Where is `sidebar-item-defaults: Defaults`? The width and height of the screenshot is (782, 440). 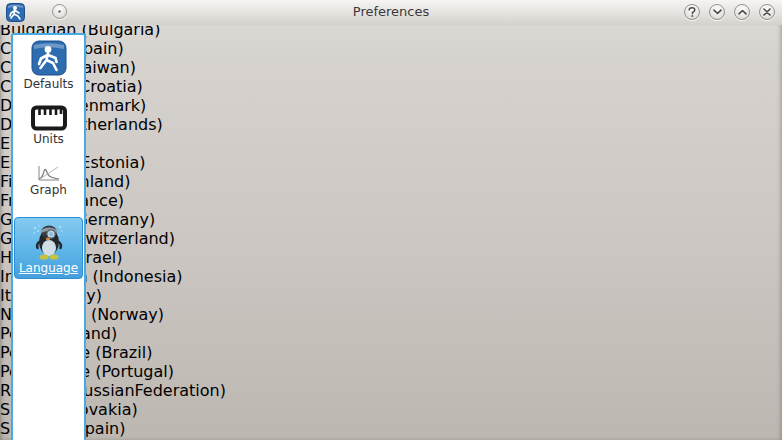
sidebar-item-defaults: Defaults is located at coordinates (48, 66).